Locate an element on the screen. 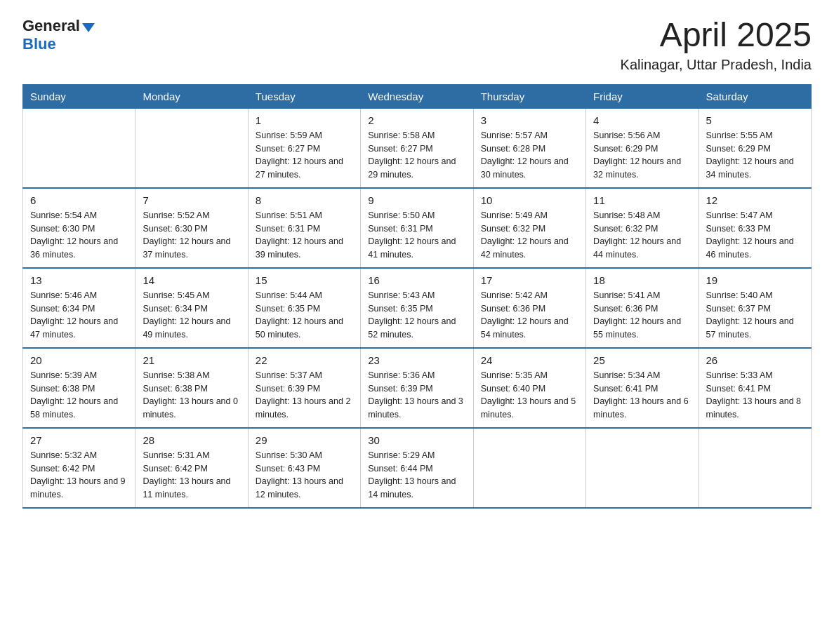 This screenshot has width=834, height=644. day-number: 2 is located at coordinates (417, 121).